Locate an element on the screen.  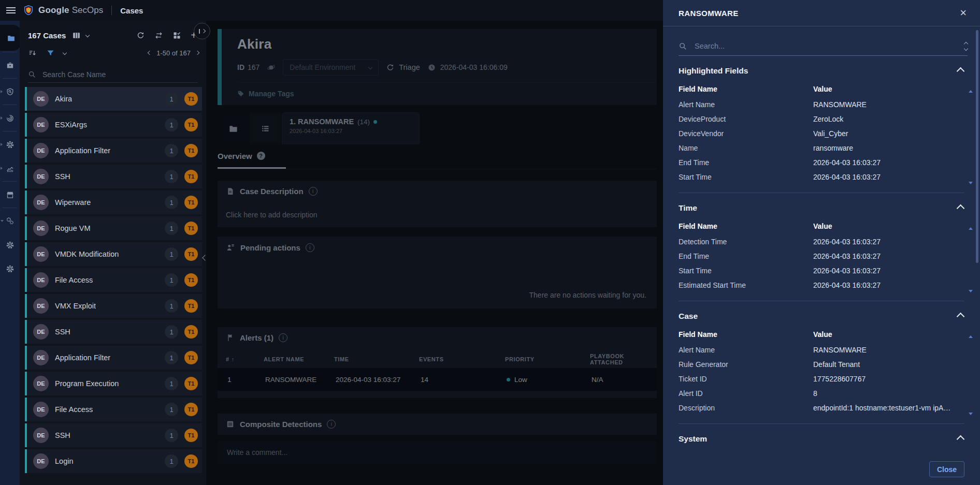
column-playbook: Playbook Attached is located at coordinates (624, 359).